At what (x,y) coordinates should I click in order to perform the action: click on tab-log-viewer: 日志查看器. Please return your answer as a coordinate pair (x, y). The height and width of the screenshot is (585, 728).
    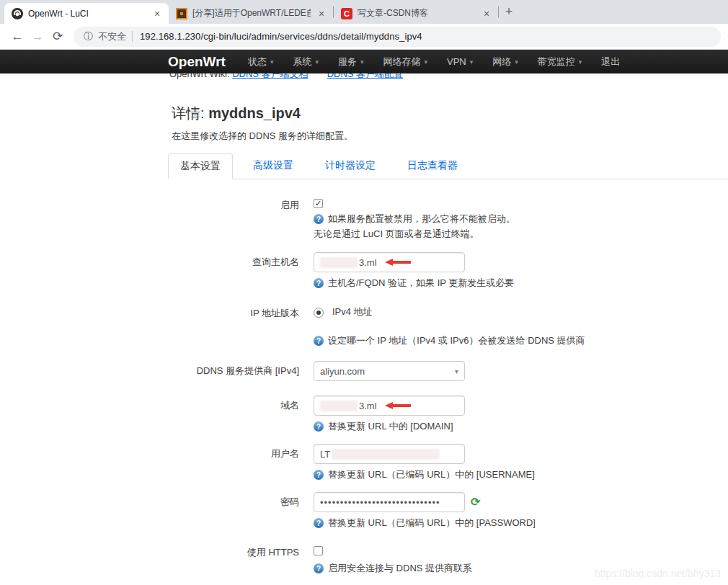
    Looking at the image, I should click on (432, 166).